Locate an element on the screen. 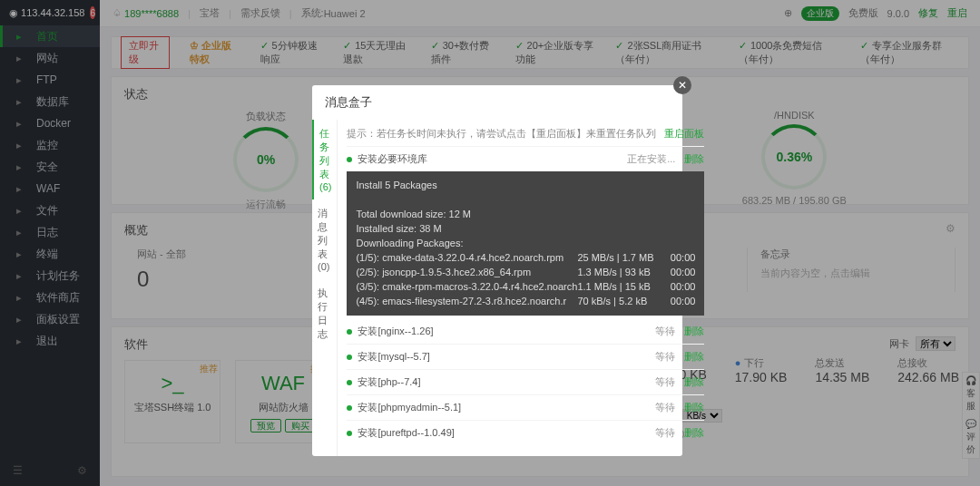 Image resolution: width=980 pixels, height=486 pixels. modal-title: 消息盒子 is located at coordinates (497, 102).